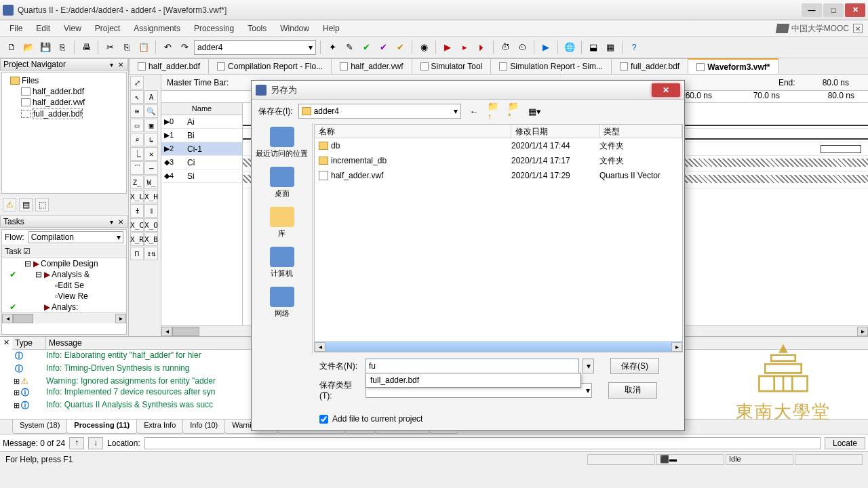 This screenshot has height=488, width=868. I want to click on cut-icon: ✂, so click(110, 47).